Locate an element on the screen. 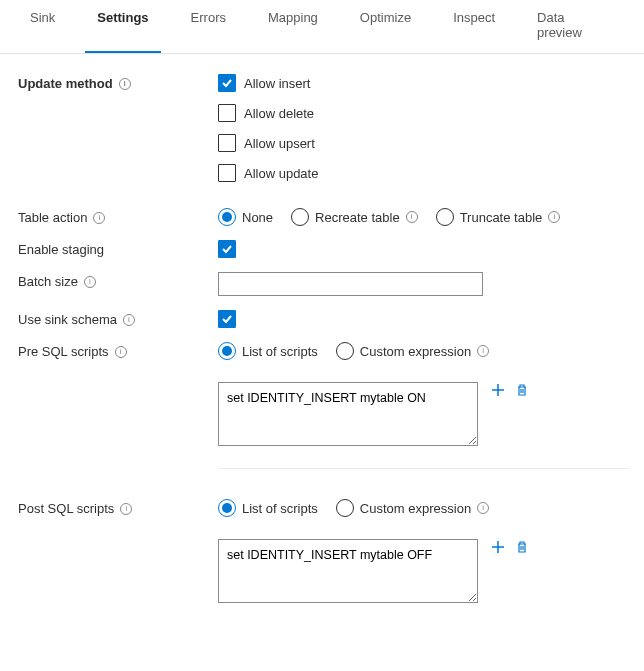 This screenshot has width=644, height=671. table-action-label: Table action i is located at coordinates (118, 216).